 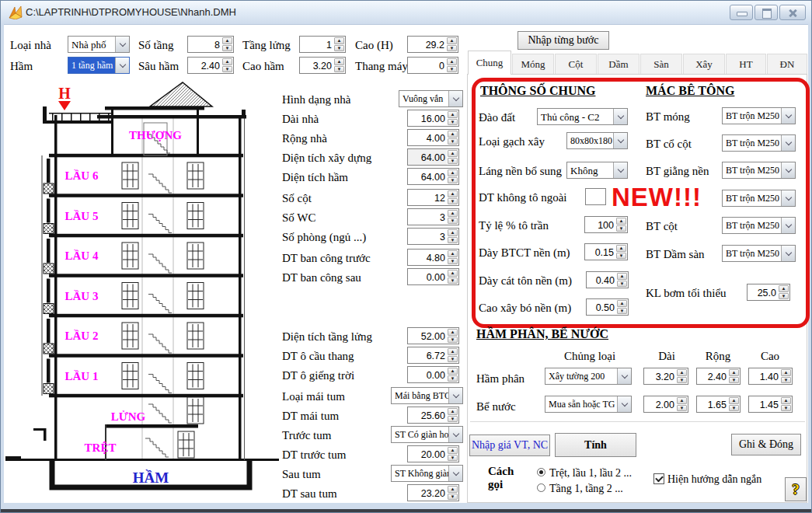 I want to click on sau-ham-spinner: 2.40▲▼, so click(x=211, y=65).